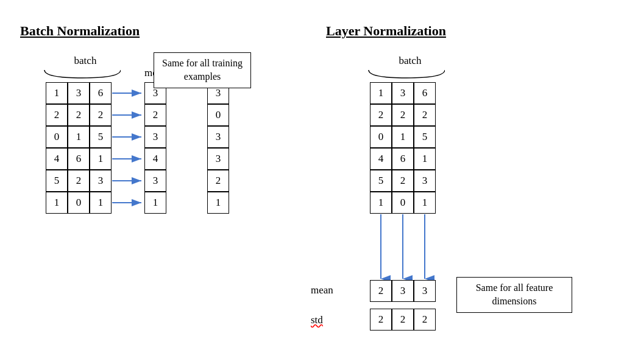  Describe the element at coordinates (218, 148) in the screenshot. I see `batch-norm-std-col: 303321` at that location.